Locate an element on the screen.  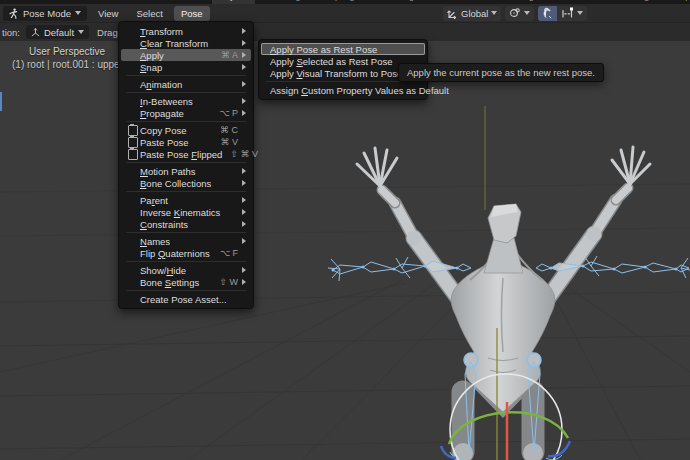
menu-item-motion-paths: Motion Paths is located at coordinates (186, 171).